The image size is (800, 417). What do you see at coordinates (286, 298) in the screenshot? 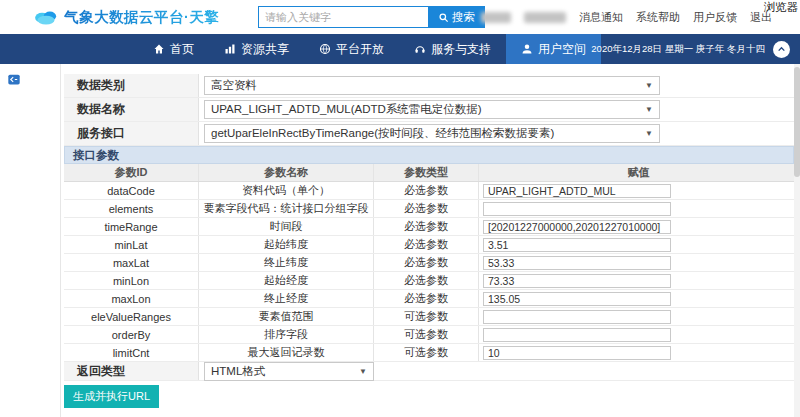
I see `param-name: 终止经度` at bounding box center [286, 298].